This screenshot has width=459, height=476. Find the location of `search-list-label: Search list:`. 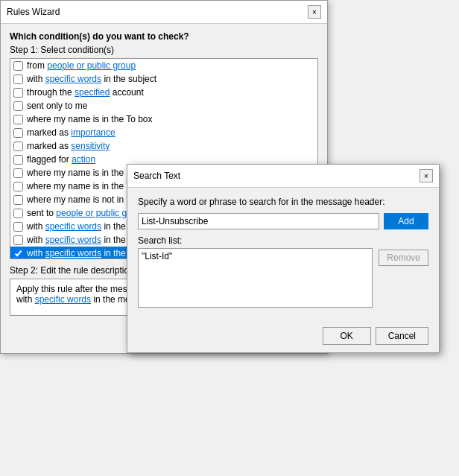

search-list-label: Search list: is located at coordinates (283, 241).